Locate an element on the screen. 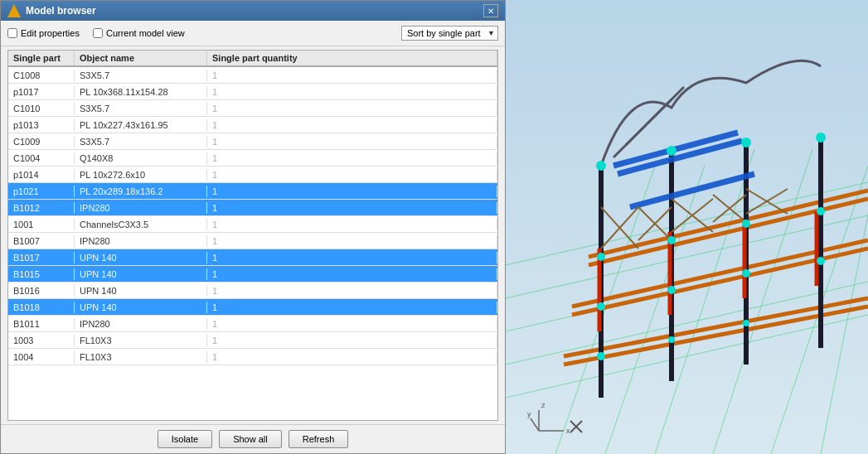  show-all-button: Show all is located at coordinates (250, 439).